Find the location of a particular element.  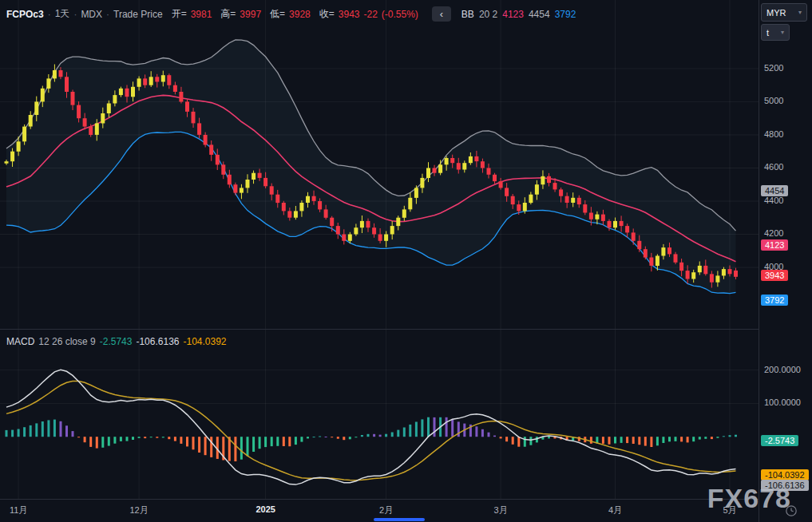

time-axis-label: 4月 is located at coordinates (616, 511).